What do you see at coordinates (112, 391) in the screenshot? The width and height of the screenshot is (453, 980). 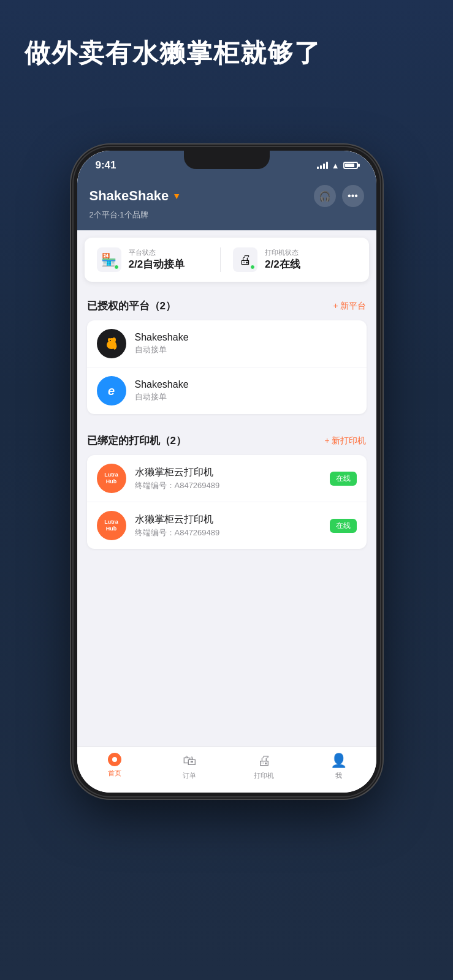 I see `eleme-icon: e` at bounding box center [112, 391].